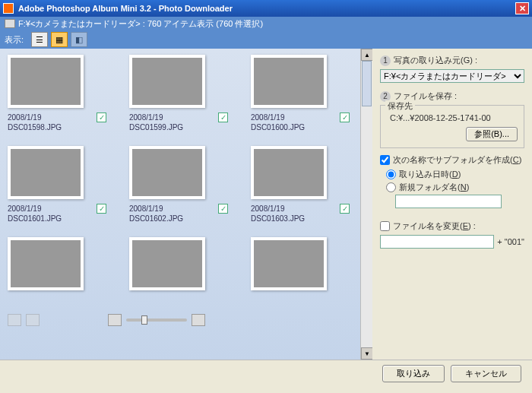 This screenshot has height=393, width=532. I want to click on thumbnail-item: 2008/1/19DSC01602.JPG✓, so click(179, 185).